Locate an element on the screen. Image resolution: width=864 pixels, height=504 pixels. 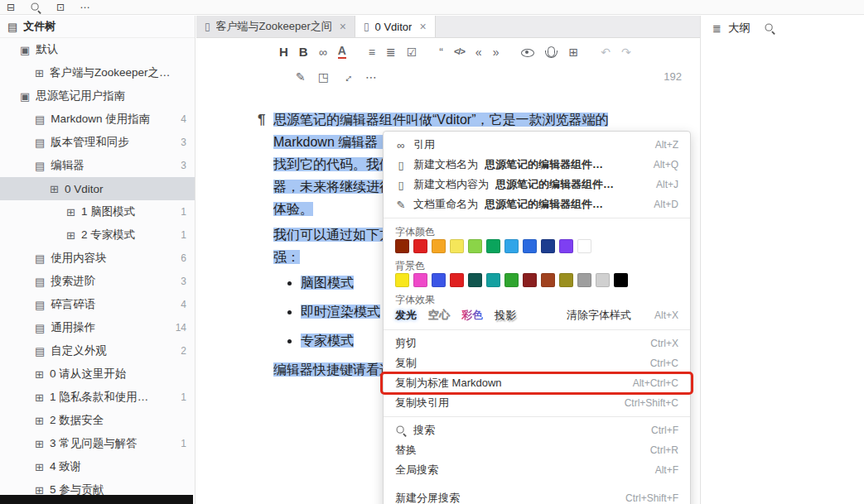
code-icon: </> is located at coordinates (459, 51).